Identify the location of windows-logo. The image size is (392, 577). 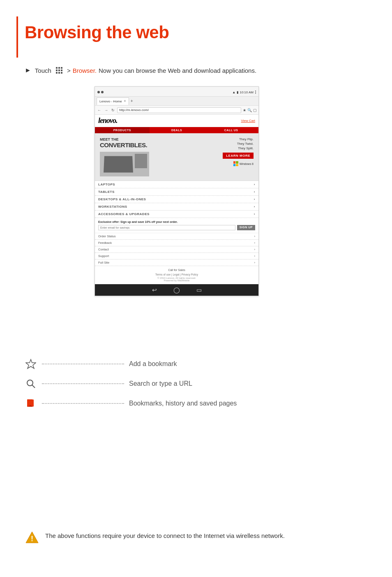
(236, 164).